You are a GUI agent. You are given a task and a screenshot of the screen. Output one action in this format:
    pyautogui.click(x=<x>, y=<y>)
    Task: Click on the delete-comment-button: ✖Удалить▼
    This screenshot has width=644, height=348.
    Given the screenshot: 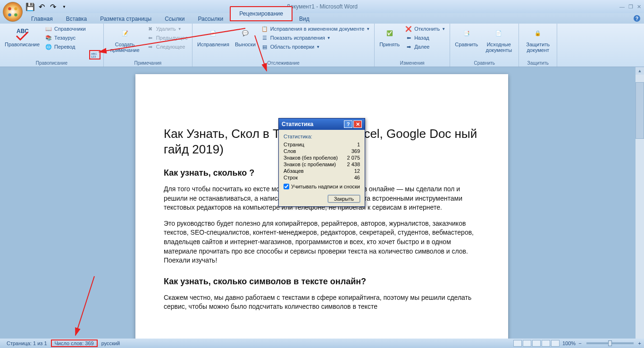 What is the action you would take?
    pyautogui.click(x=167, y=29)
    